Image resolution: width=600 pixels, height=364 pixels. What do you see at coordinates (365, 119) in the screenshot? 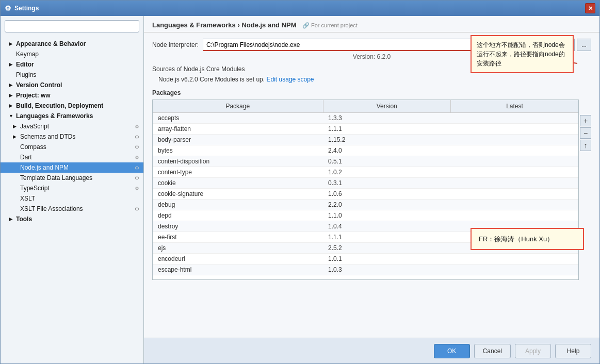
I see `table-row: accepts 1.3.3` at bounding box center [365, 119].